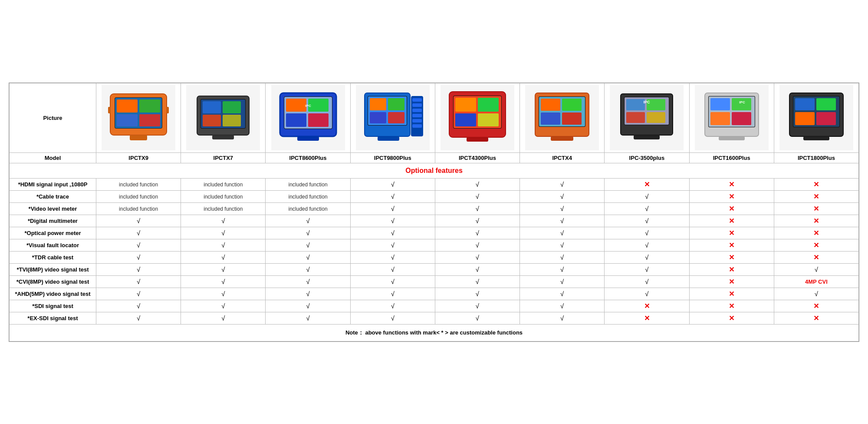  I want to click on cell-4-2: √, so click(308, 233).